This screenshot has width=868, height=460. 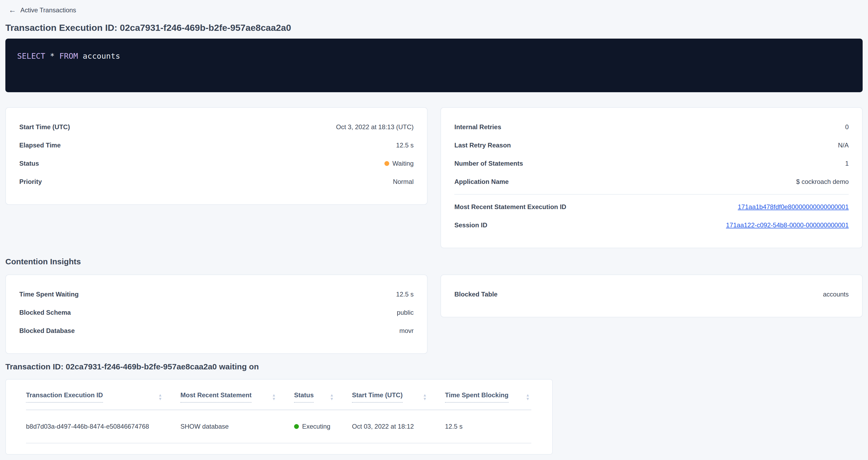 What do you see at coordinates (237, 397) in the screenshot?
I see `column-header-most-recent-statement: Most Recent Statement ▲▼` at bounding box center [237, 397].